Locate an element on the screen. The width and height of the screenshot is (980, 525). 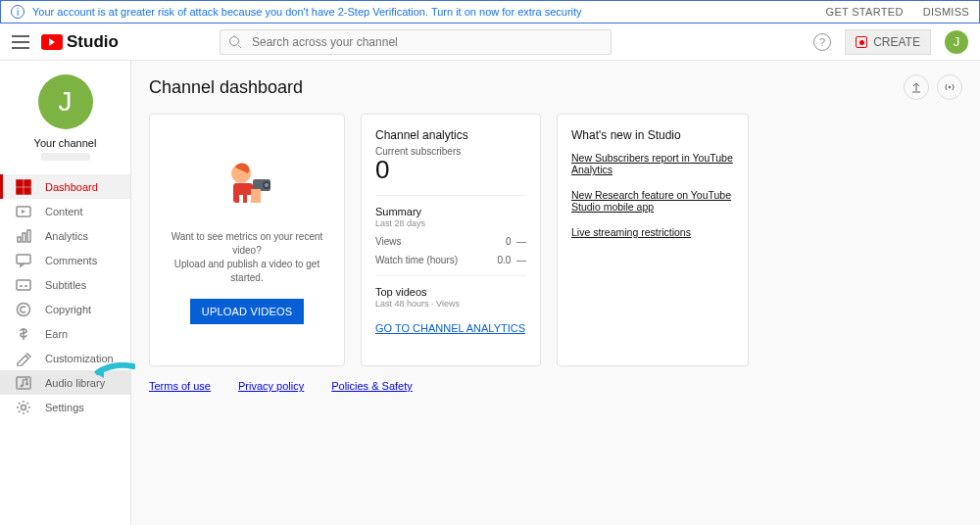
avatar: J is located at coordinates (956, 42).